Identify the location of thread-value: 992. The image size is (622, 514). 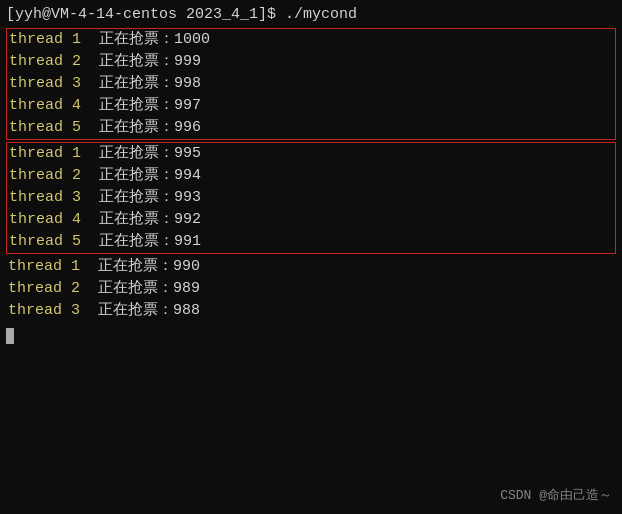
(188, 220).